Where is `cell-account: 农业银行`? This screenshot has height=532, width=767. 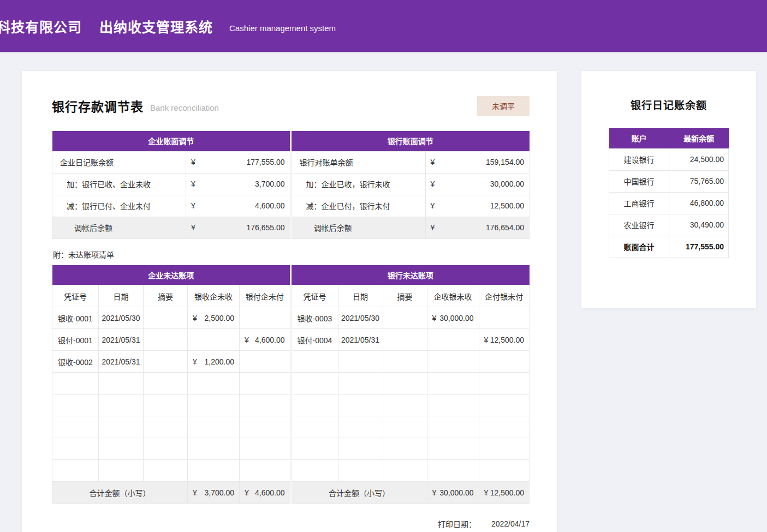 cell-account: 农业银行 is located at coordinates (639, 225).